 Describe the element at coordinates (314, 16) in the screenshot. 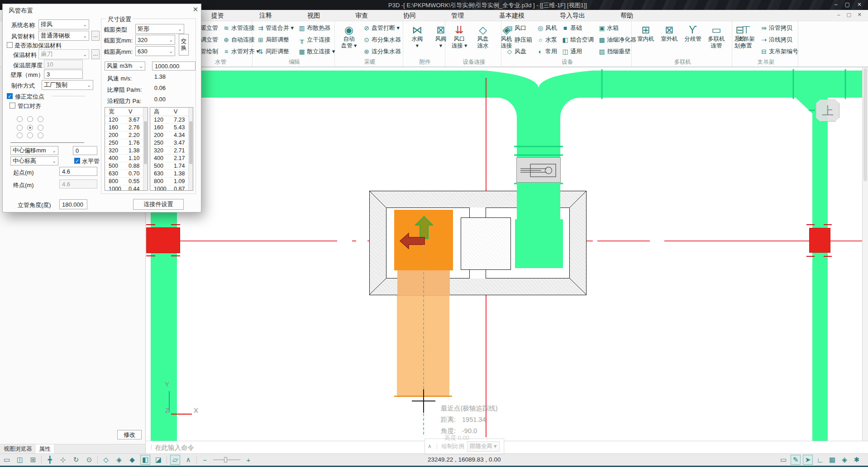

I see `tab-视图: 视图` at that location.